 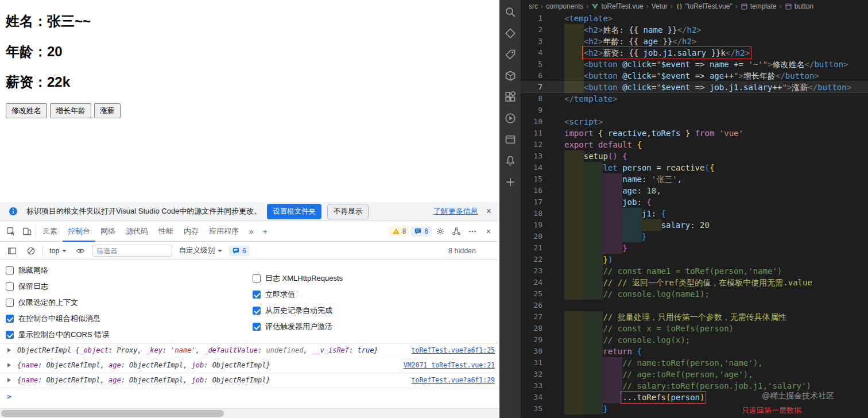 What do you see at coordinates (489, 211) in the screenshot?
I see `infobar-close-icon: ×` at bounding box center [489, 211].